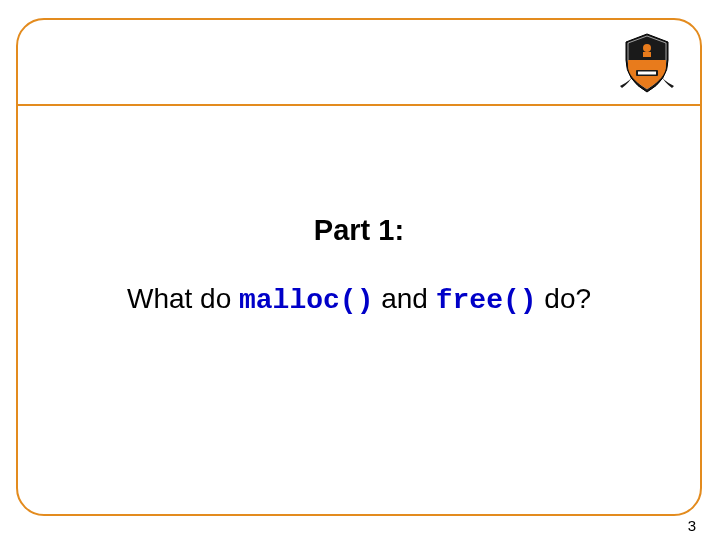 The width and height of the screenshot is (720, 540). Describe the element at coordinates (486, 300) in the screenshot. I see `code-free: free()` at that location.